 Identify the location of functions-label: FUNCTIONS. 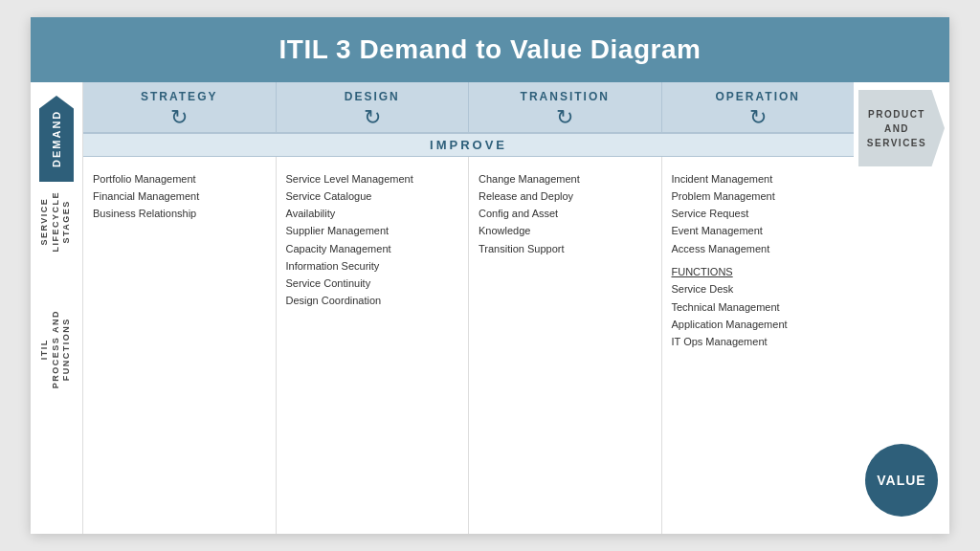
(758, 272).